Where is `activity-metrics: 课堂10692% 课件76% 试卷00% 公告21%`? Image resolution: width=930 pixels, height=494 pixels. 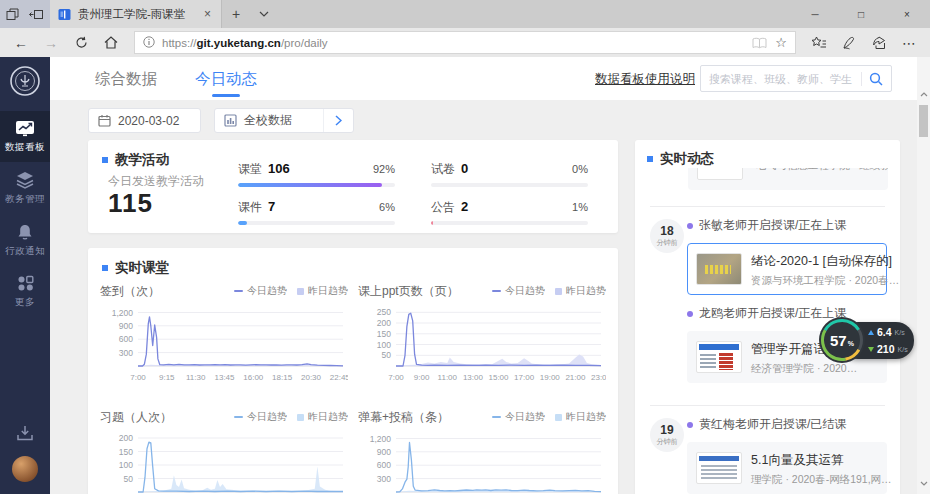 activity-metrics: 课堂10692% 课件76% 试卷00% 公告21% is located at coordinates (414, 193).